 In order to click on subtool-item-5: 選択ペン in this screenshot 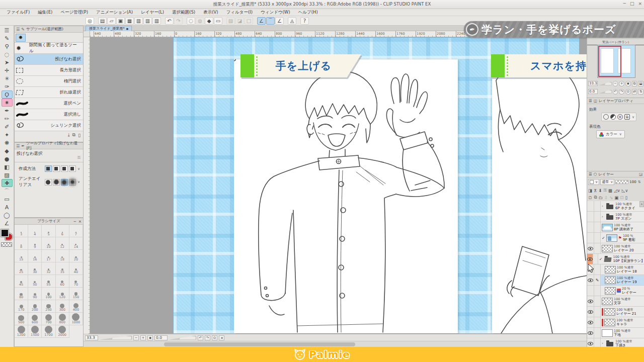, I will do `click(49, 104)`.